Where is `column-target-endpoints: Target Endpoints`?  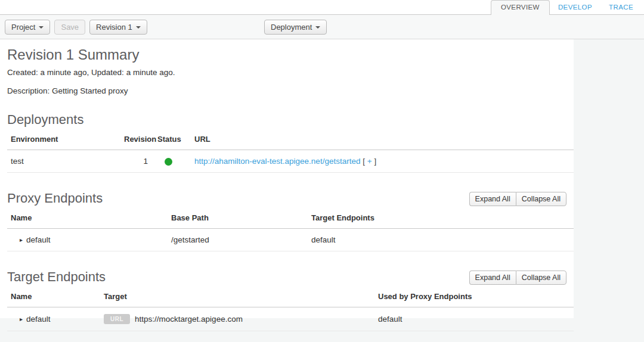
column-target-endpoints: Target Endpoints is located at coordinates (441, 217).